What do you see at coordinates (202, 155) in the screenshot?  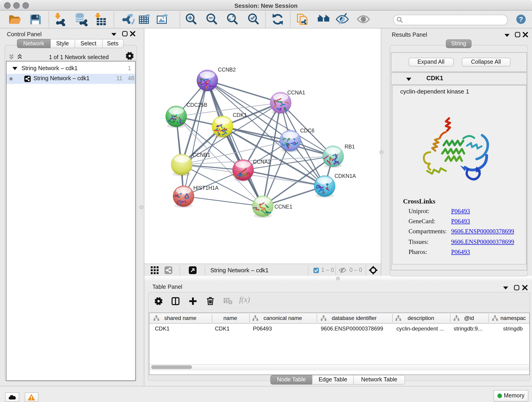 I see `svg-text: CCNB1` at bounding box center [202, 155].